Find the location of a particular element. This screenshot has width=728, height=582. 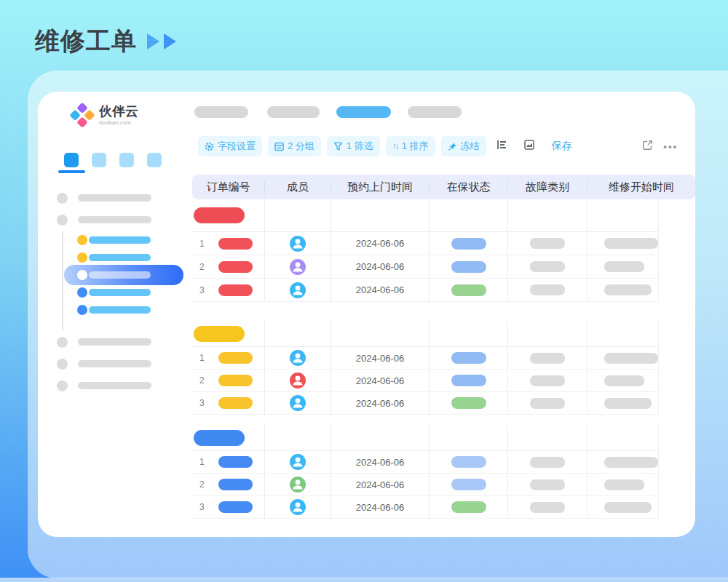

sort-icon: ↑↓ is located at coordinates (395, 146).